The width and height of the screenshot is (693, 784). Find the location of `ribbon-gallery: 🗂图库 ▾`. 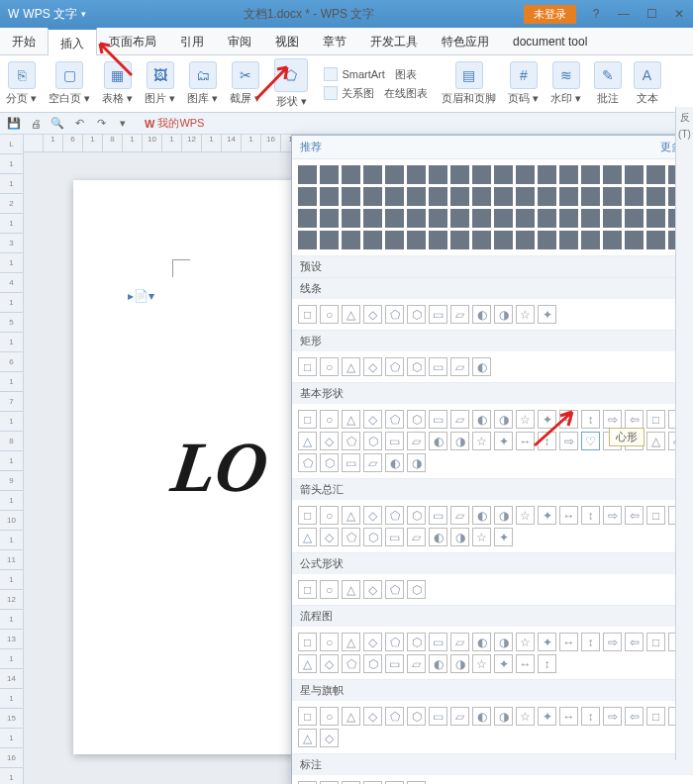

ribbon-gallery: 🗂图库 ▾ is located at coordinates (202, 83).